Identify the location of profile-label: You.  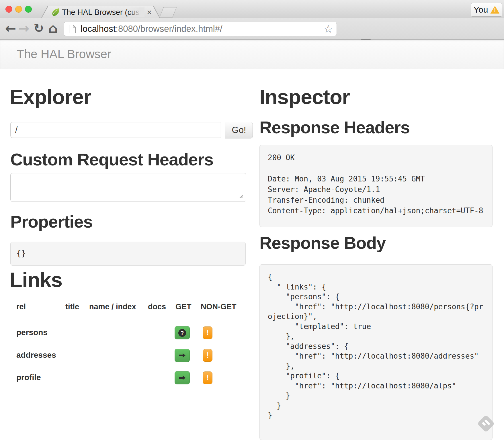
(481, 10).